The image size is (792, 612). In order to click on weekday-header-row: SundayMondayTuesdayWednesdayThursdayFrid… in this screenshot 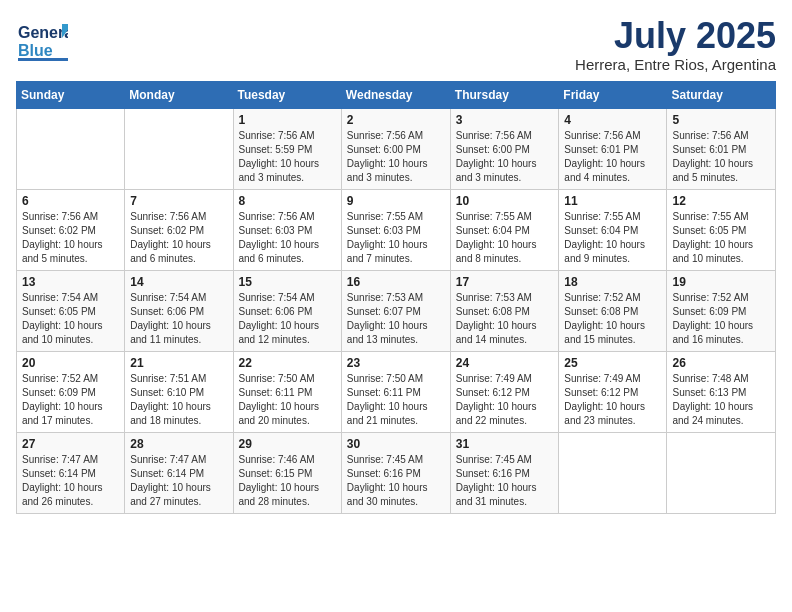, I will do `click(396, 94)`.